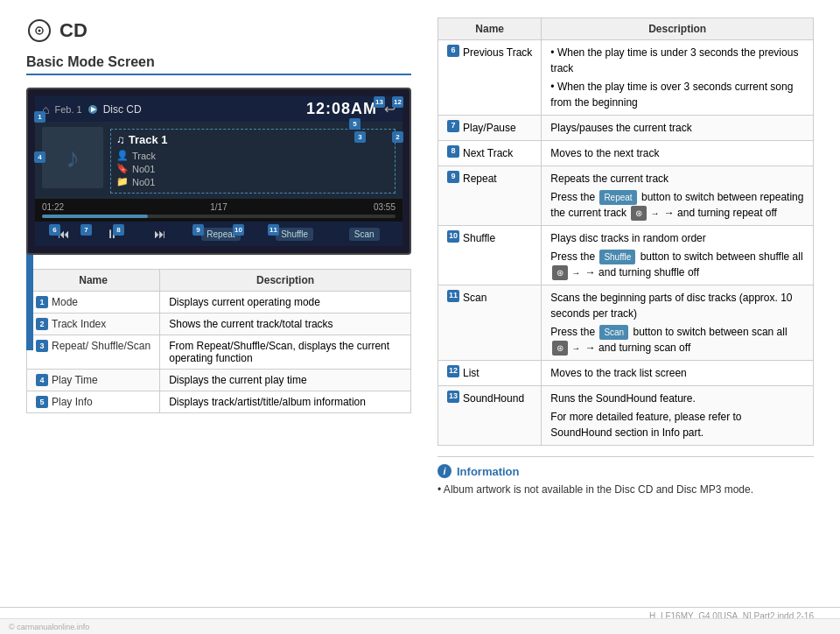 Image resolution: width=840 pixels, height=634 pixels. I want to click on right-table-cell-desc: Scans the beginning parts of disc tracks…, so click(677, 323).